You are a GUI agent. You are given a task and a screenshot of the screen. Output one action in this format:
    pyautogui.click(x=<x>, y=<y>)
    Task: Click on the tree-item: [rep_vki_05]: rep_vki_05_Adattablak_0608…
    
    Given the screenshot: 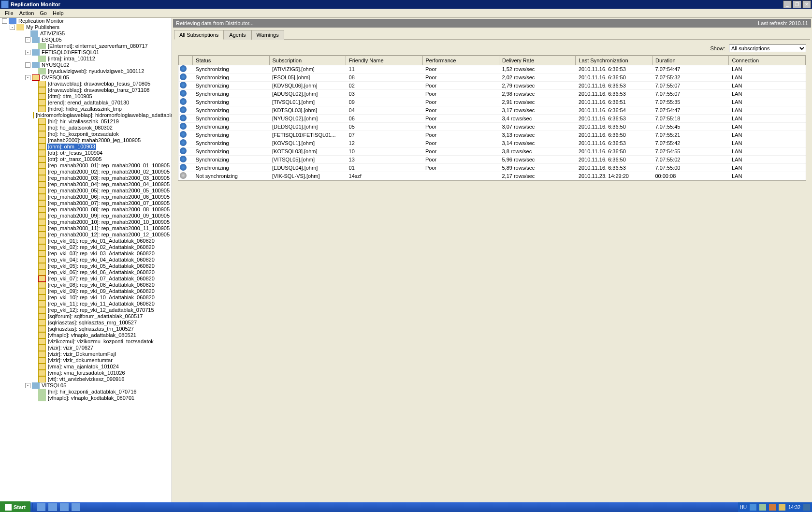 What is the action you would take?
    pyautogui.click(x=102, y=266)
    